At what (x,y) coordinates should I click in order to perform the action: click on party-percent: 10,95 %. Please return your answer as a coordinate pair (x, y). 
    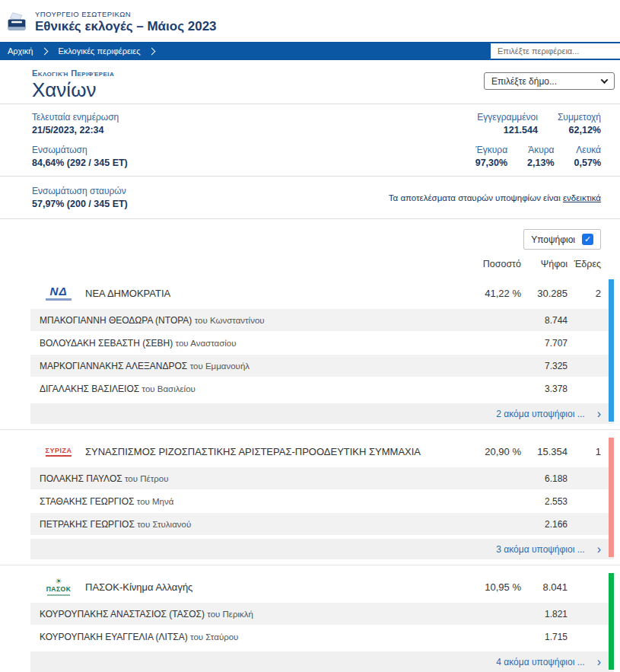
    Looking at the image, I should click on (485, 588).